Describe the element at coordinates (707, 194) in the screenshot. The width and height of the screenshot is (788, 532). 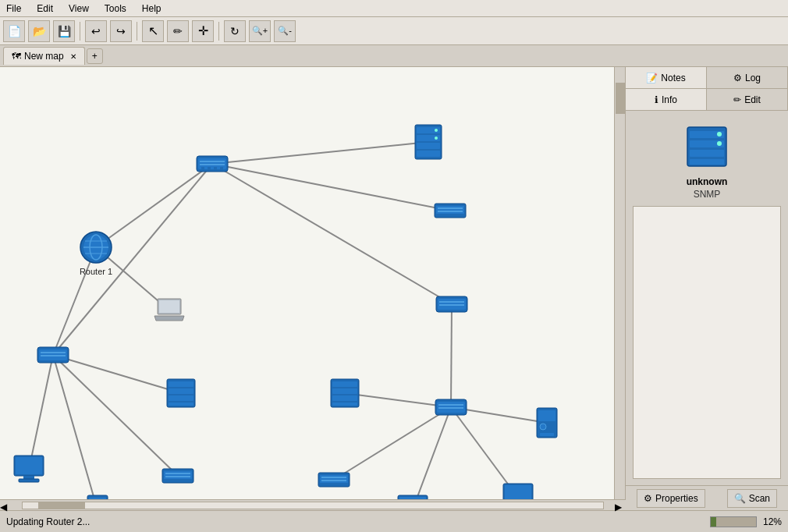
I see `device-protocol: SNMP` at that location.